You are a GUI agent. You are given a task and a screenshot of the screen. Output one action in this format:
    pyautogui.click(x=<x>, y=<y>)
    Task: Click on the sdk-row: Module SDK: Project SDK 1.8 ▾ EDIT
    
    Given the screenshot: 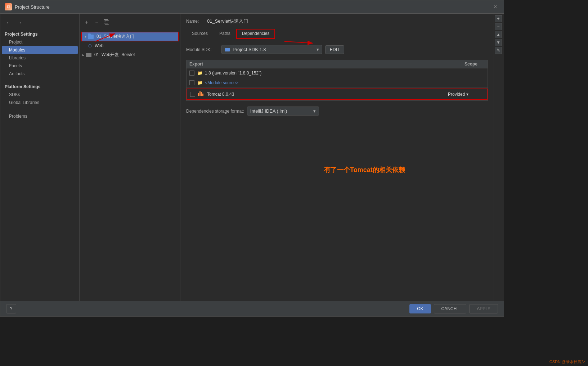 What is the action you would take?
    pyautogui.click(x=337, y=50)
    